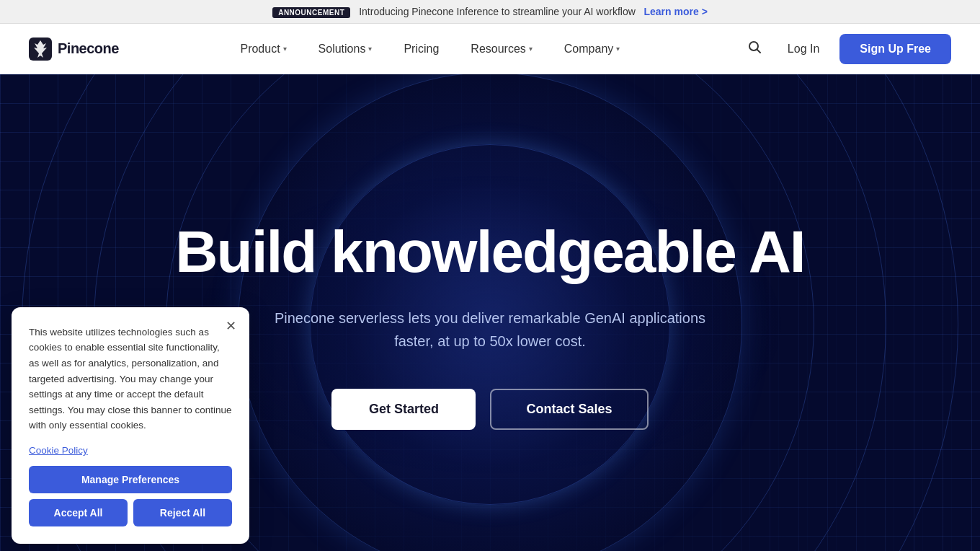  Describe the element at coordinates (130, 480) in the screenshot. I see `manage-preferences-button: Manage Preferences` at that location.